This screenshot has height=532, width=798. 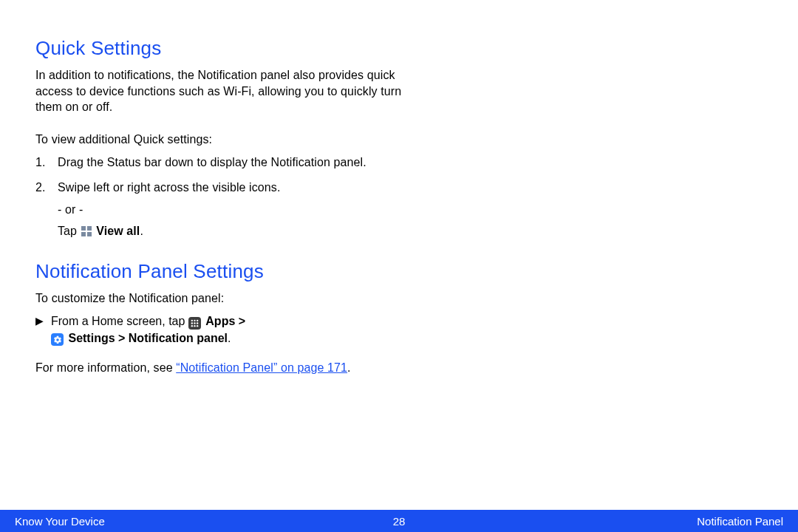 What do you see at coordinates (594, 522) in the screenshot?
I see `footer-right: Notification Panel` at bounding box center [594, 522].